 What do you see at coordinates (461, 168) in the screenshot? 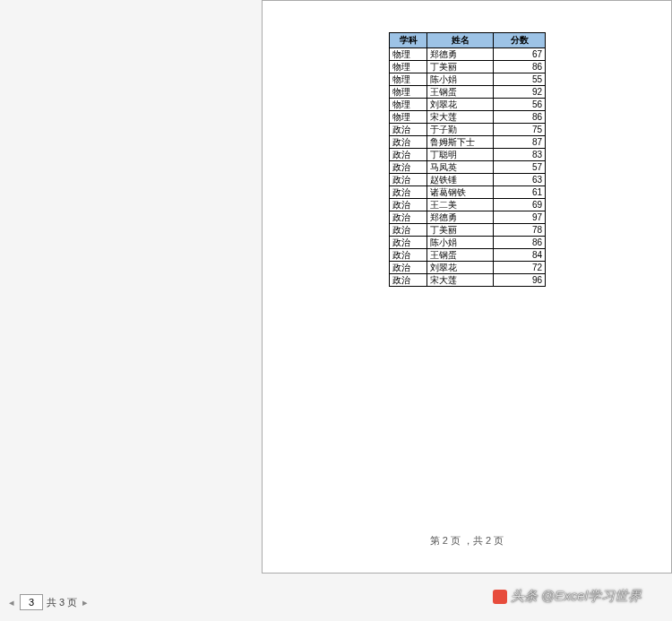
I see `cell-name: 马凤英` at bounding box center [461, 168].